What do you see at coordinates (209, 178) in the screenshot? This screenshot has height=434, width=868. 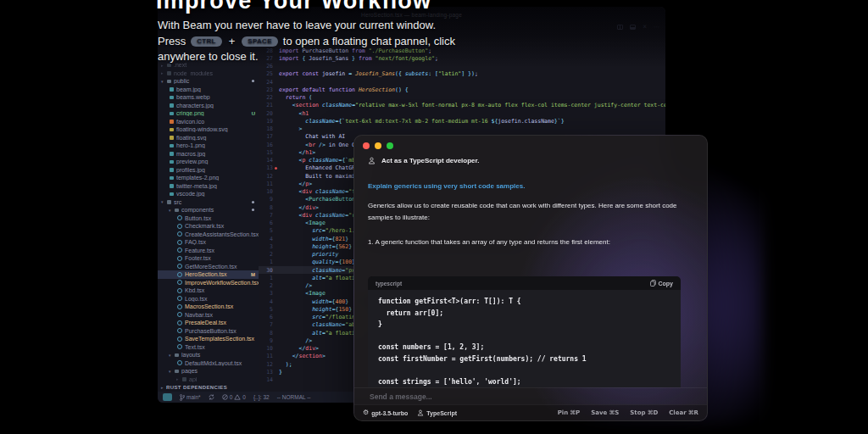 I see `tree-item: templates-2.png` at bounding box center [209, 178].